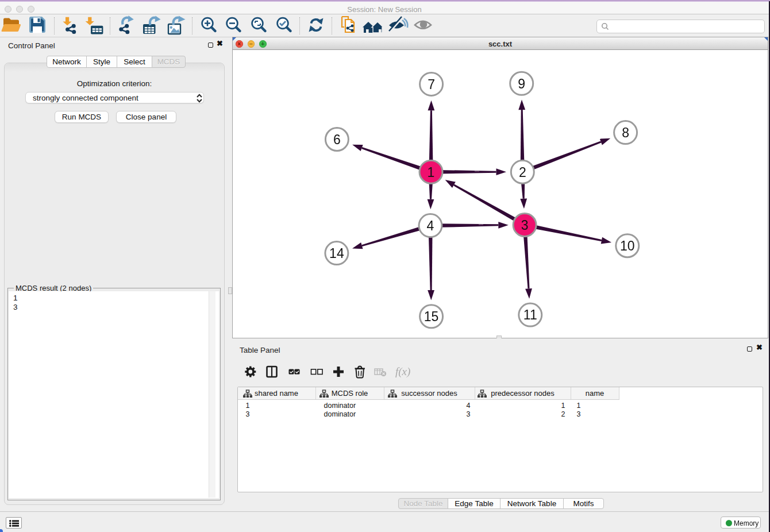  Describe the element at coordinates (337, 139) in the screenshot. I see `svg-text: 6` at that location.